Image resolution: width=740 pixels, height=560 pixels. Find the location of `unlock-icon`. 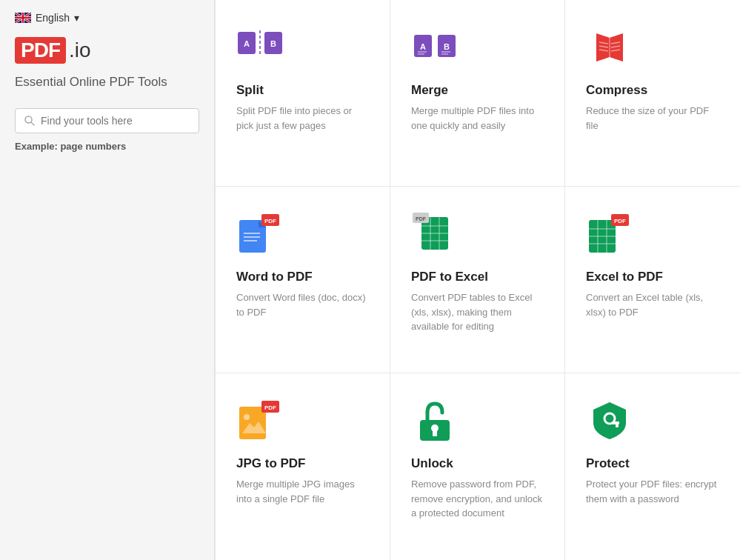

unlock-icon is located at coordinates (435, 421).